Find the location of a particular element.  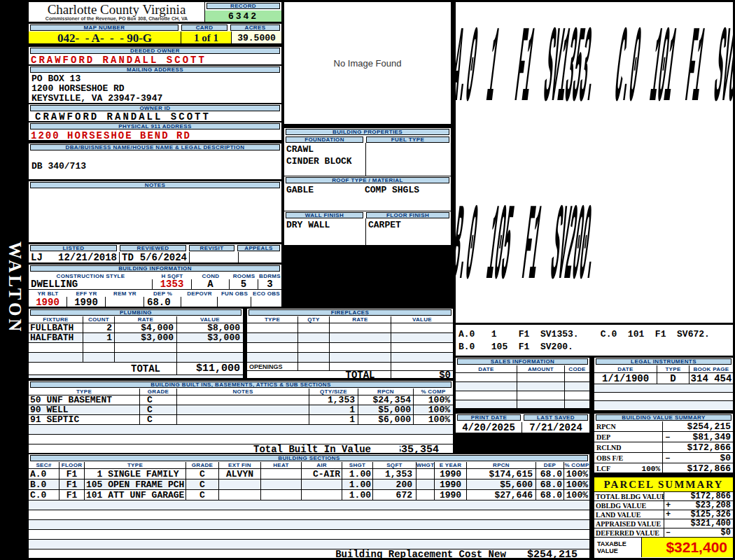

roof-label: ROOF TYPE / MATERIAL is located at coordinates (368, 181).